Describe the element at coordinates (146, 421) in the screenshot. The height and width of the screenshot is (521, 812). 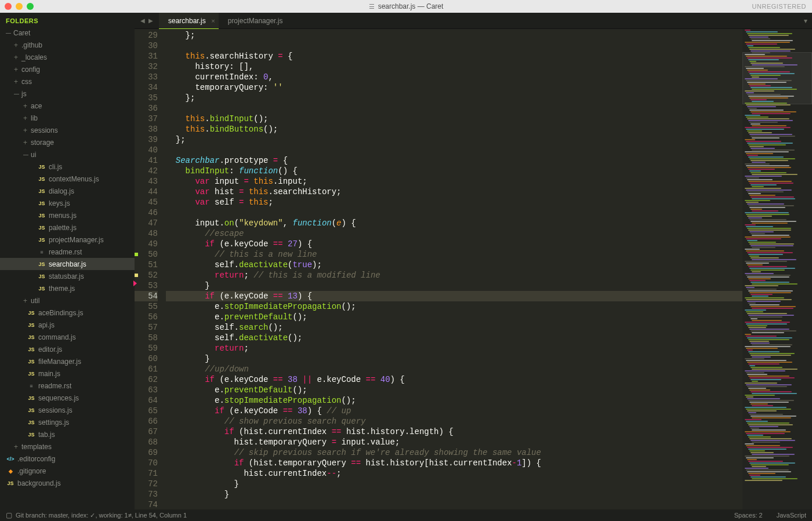
I see `line-number: 66` at that location.